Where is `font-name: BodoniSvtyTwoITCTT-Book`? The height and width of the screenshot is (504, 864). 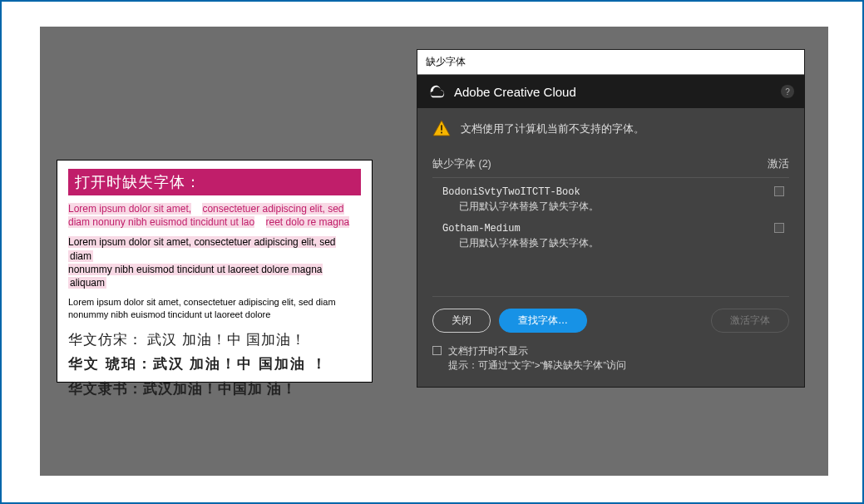 font-name: BodoniSvtyTwoITCTT-Book is located at coordinates (614, 192).